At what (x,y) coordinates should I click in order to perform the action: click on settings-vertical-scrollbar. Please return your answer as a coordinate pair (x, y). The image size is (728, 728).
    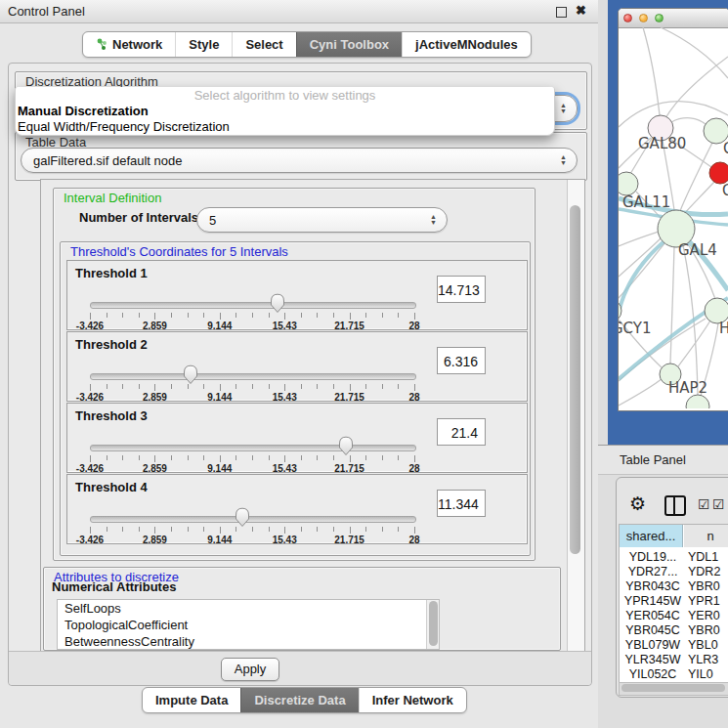
    Looking at the image, I should click on (576, 415).